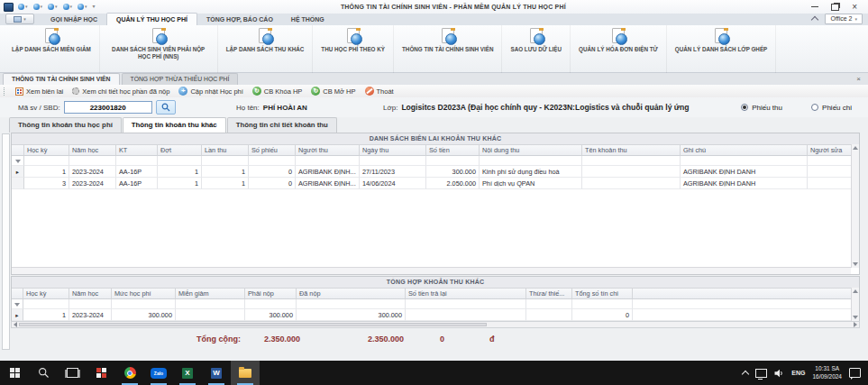 The width and height of the screenshot is (868, 385). Describe the element at coordinates (108, 107) in the screenshot. I see `student-id-input` at that location.